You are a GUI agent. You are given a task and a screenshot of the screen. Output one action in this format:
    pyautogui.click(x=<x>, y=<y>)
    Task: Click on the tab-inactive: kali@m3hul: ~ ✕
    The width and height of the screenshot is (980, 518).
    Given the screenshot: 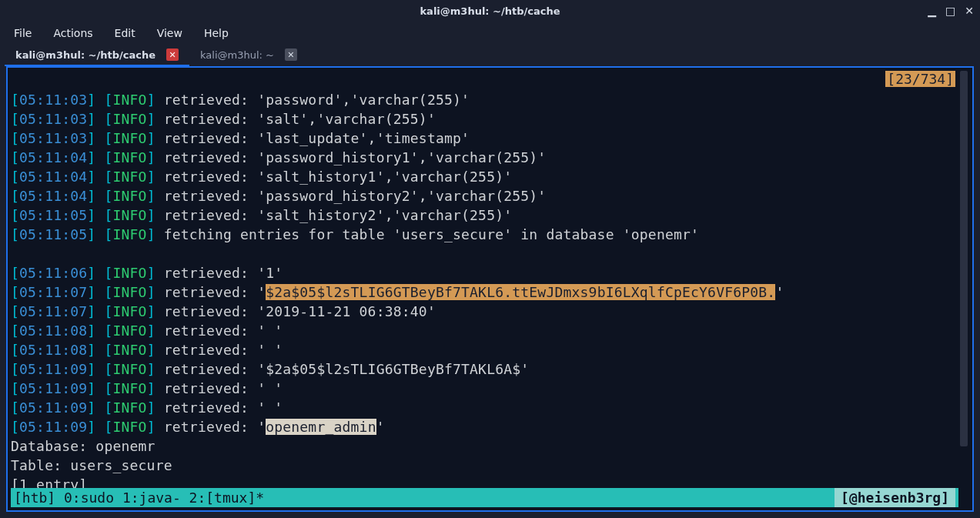 What is the action you would take?
    pyautogui.click(x=251, y=55)
    